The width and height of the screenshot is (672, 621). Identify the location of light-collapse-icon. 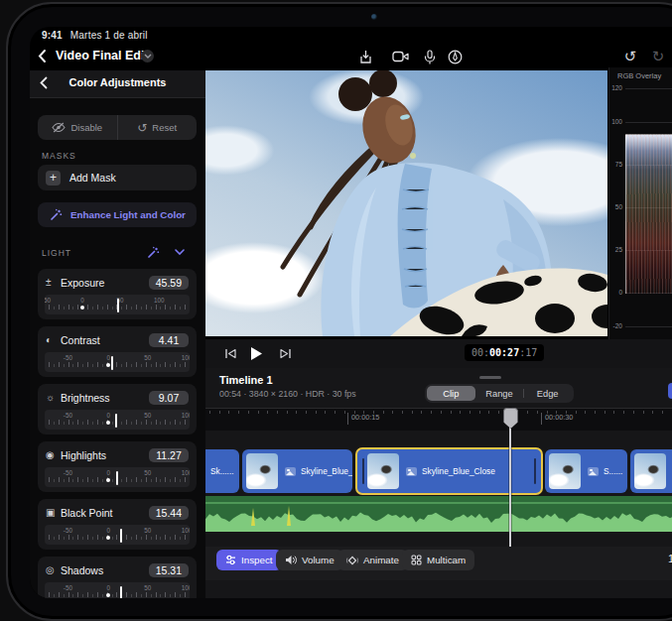
(180, 252).